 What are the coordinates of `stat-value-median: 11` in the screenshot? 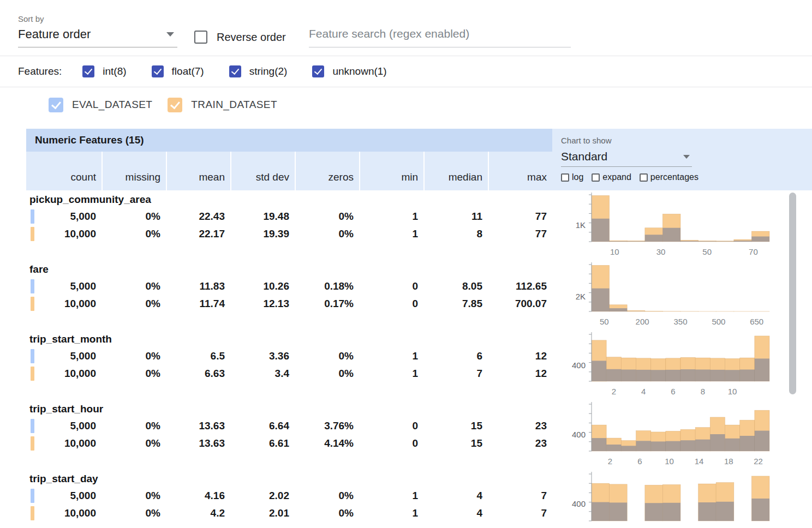 It's located at (456, 217).